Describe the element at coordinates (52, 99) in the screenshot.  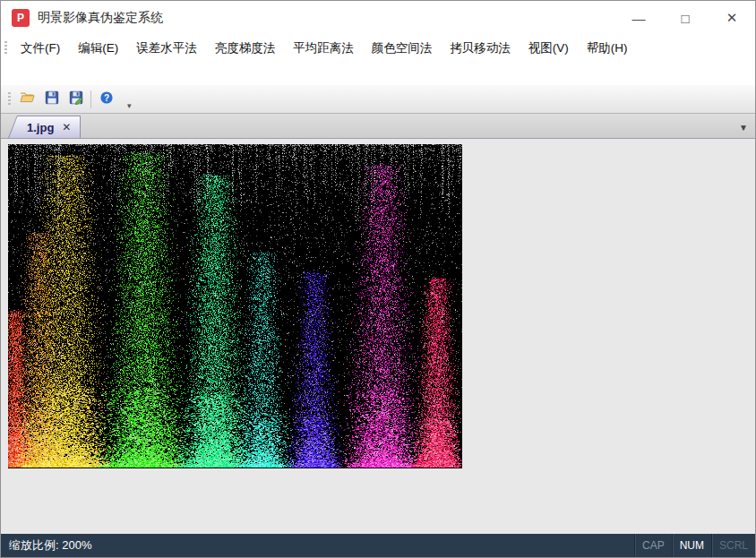
I see `save-icon` at that location.